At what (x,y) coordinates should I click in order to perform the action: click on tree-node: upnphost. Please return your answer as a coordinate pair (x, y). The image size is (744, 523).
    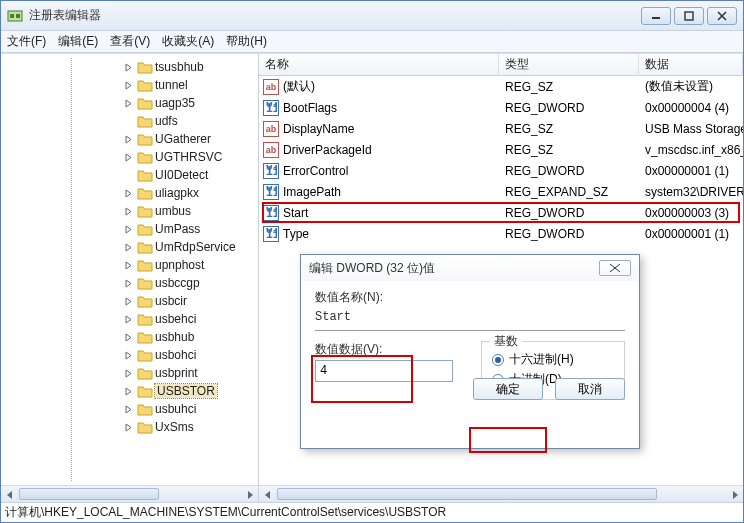
    Looking at the image, I should click on (130, 265).